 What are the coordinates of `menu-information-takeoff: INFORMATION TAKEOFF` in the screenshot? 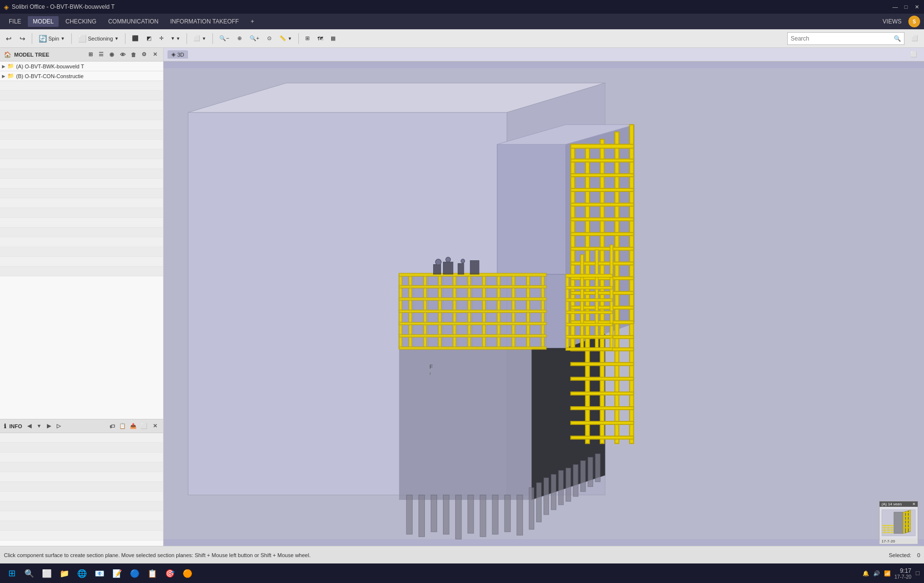 It's located at (204, 21).